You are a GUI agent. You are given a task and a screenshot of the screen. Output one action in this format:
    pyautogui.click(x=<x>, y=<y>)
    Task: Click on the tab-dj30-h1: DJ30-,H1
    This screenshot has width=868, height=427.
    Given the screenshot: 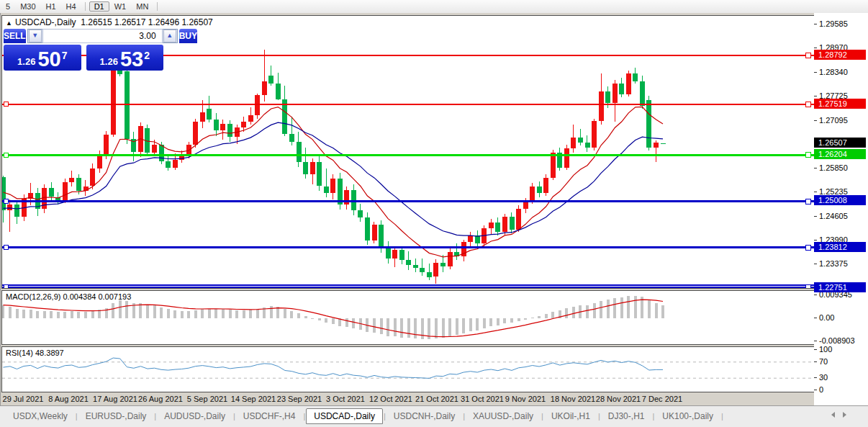 What is the action you would take?
    pyautogui.click(x=626, y=416)
    